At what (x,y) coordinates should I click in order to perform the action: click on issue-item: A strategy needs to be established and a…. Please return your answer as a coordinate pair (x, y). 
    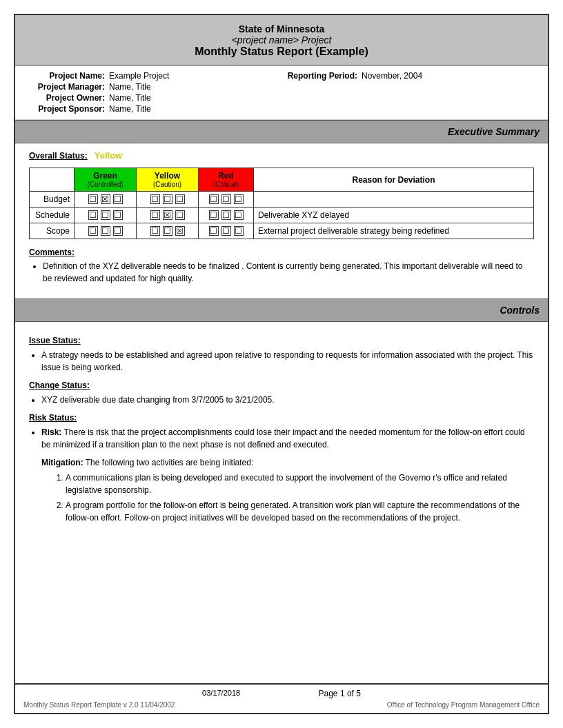
    Looking at the image, I should click on (288, 361).